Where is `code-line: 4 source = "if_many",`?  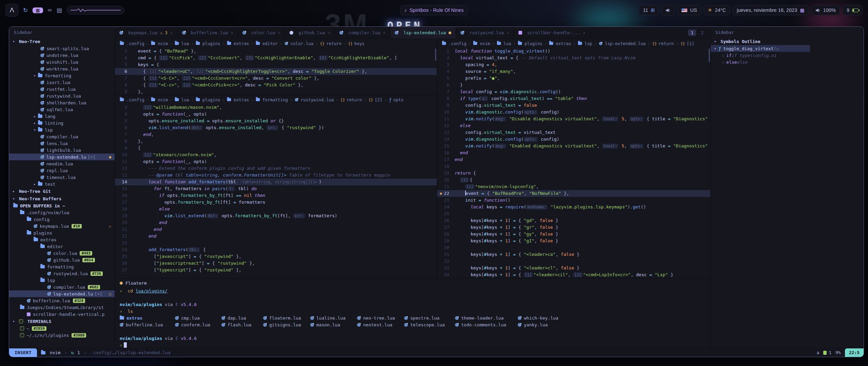 code-line: 4 source = "if_many", is located at coordinates (574, 72).